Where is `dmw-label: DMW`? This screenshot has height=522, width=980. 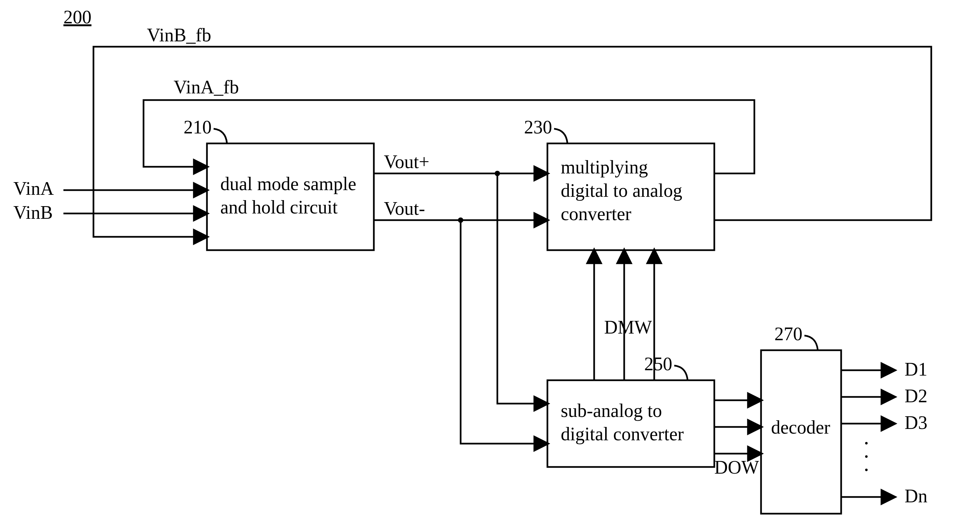
dmw-label: DMW is located at coordinates (628, 327).